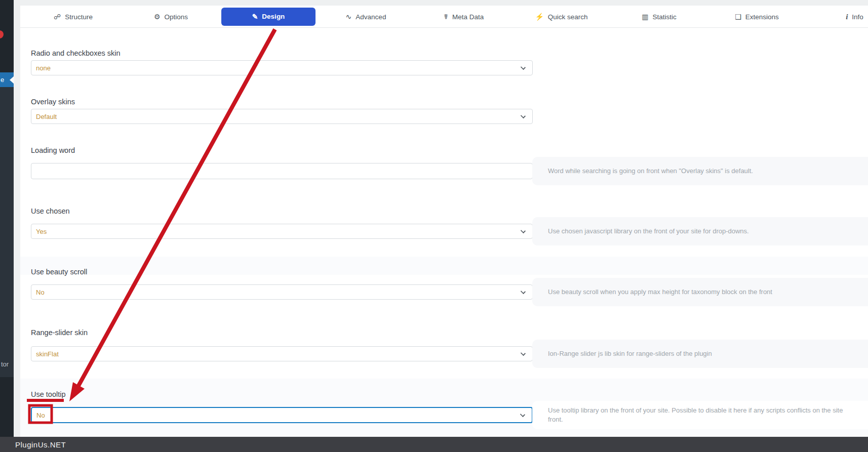 The width and height of the screenshot is (868, 452). Describe the element at coordinates (366, 17) in the screenshot. I see `tab-advanced: ∿ Advanced` at that location.